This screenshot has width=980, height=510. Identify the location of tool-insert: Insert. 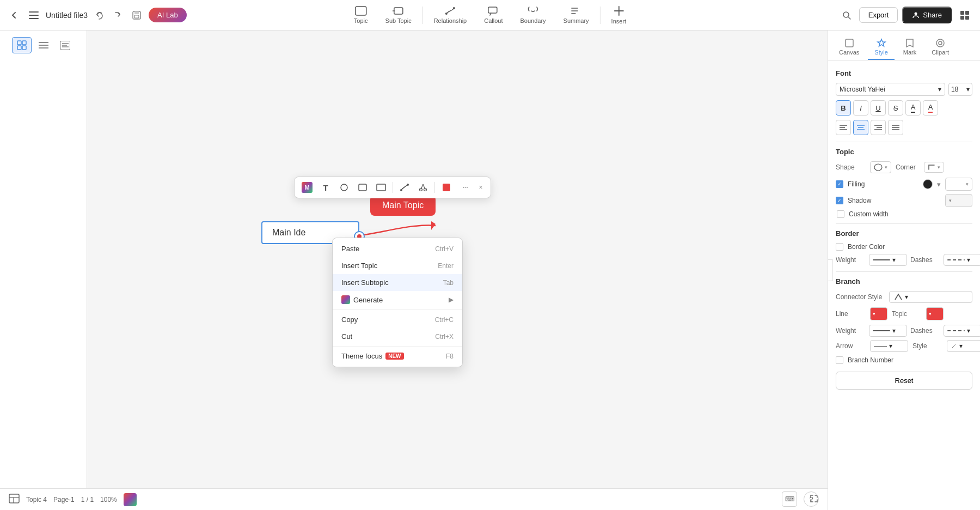
(619, 15).